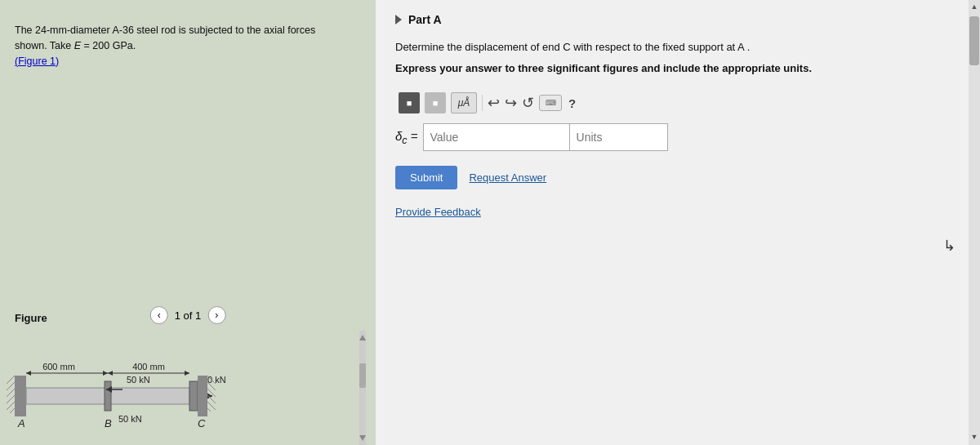  Describe the element at coordinates (188, 315) in the screenshot. I see `page-indicator: 1 of 1` at that location.